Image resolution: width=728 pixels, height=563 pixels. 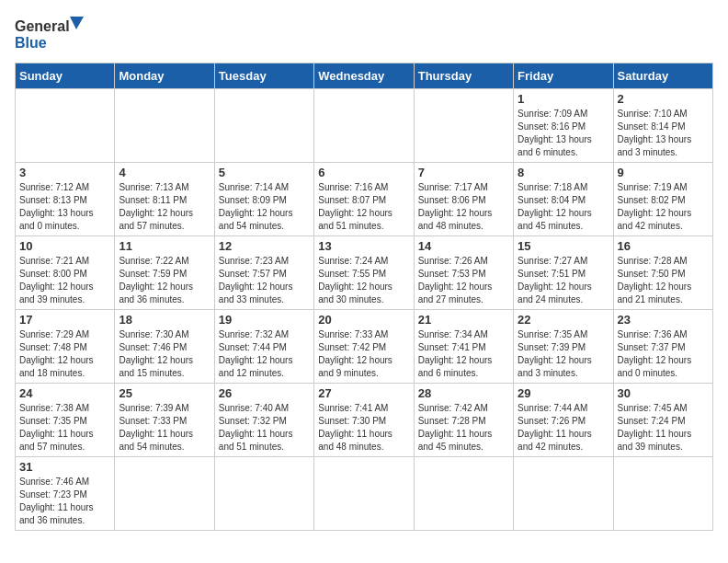 What do you see at coordinates (364, 173) in the screenshot?
I see `day-number: 6` at bounding box center [364, 173].